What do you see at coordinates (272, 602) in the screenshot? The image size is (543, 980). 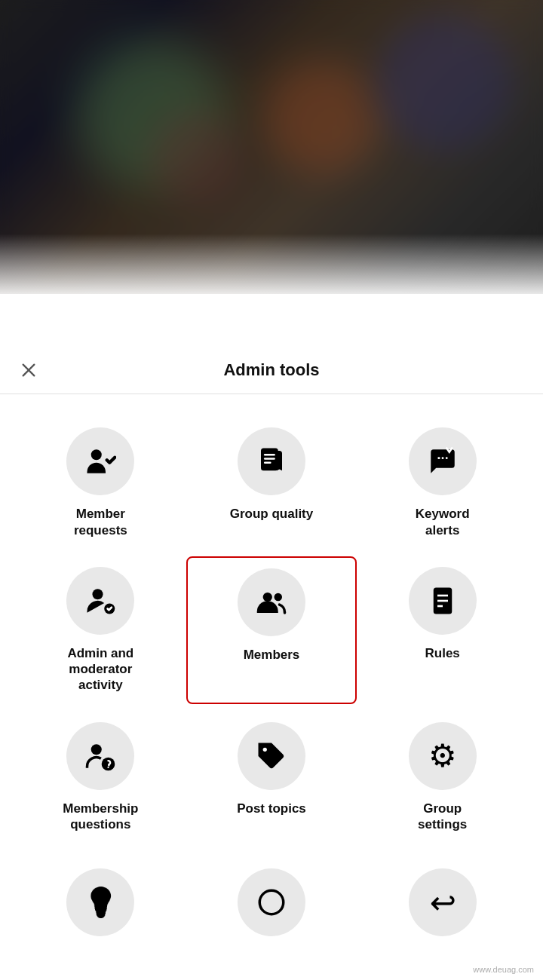 I see `members-icon-circle` at bounding box center [272, 602].